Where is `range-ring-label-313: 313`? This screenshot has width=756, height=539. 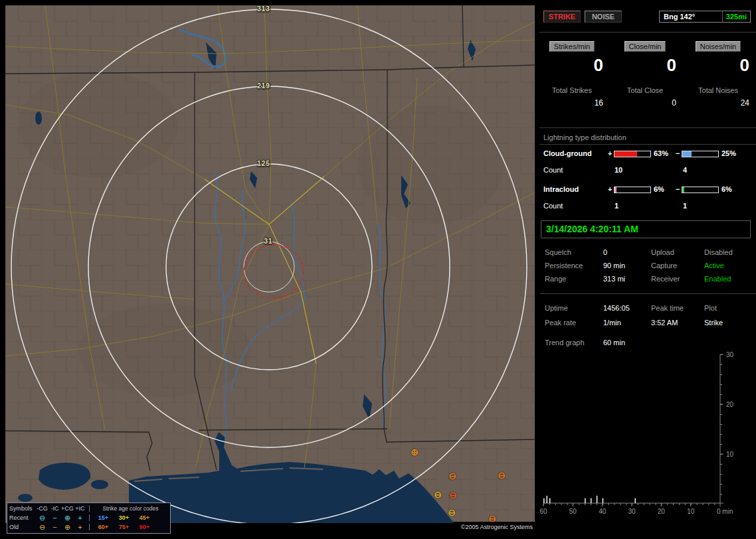 range-ring-label-313: 313 is located at coordinates (264, 9).